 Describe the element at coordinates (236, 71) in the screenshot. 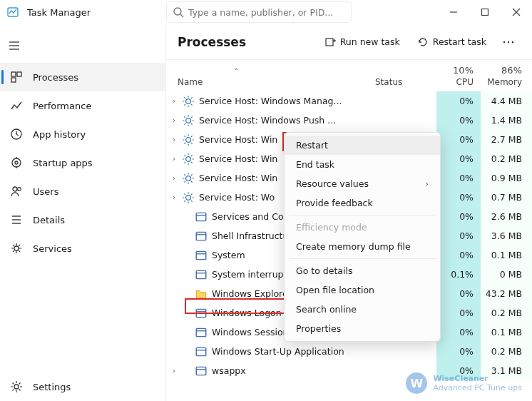

I see `sort-caret-icon: ⌃` at that location.